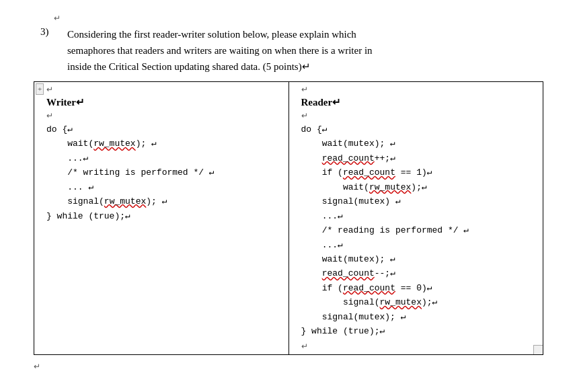 The width and height of the screenshot is (577, 392). What do you see at coordinates (288, 50) in the screenshot?
I see `question-block: 3) Considering the first reader-writer s…` at bounding box center [288, 50].